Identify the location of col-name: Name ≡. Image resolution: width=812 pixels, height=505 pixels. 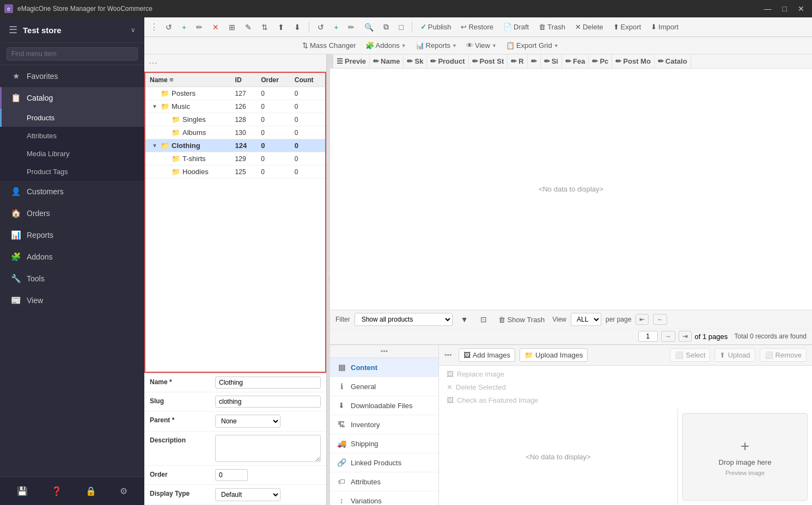
(188, 80).